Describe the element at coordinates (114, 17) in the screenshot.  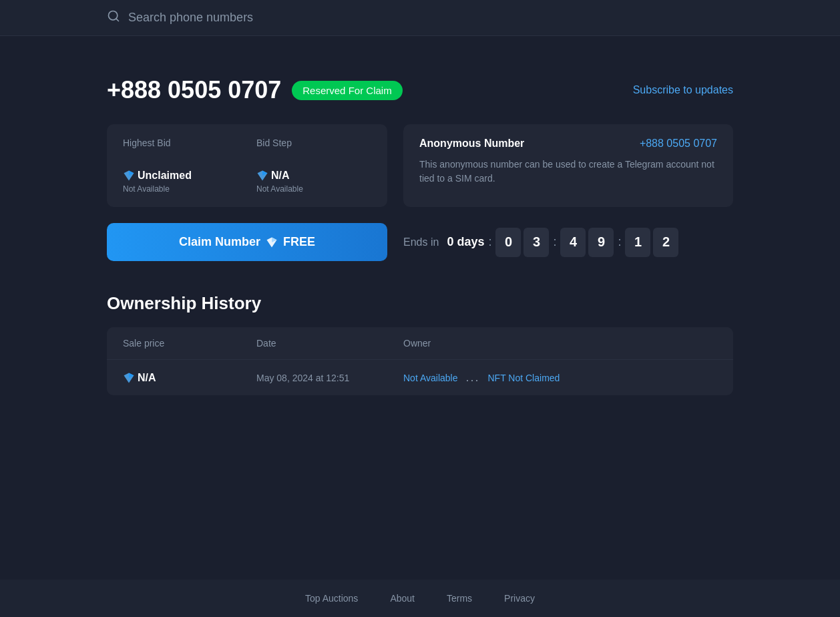
I see `search-icon` at that location.